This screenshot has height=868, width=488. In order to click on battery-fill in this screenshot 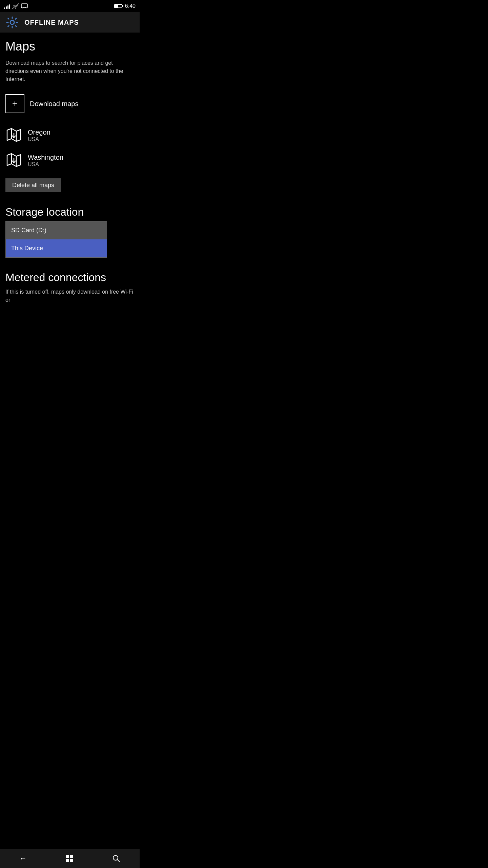, I will do `click(117, 6)`.